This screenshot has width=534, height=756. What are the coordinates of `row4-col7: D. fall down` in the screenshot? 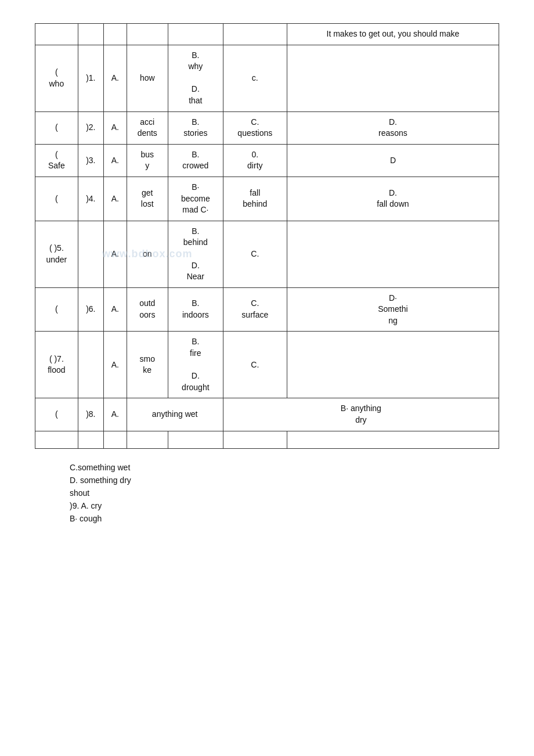 It's located at (392, 199).